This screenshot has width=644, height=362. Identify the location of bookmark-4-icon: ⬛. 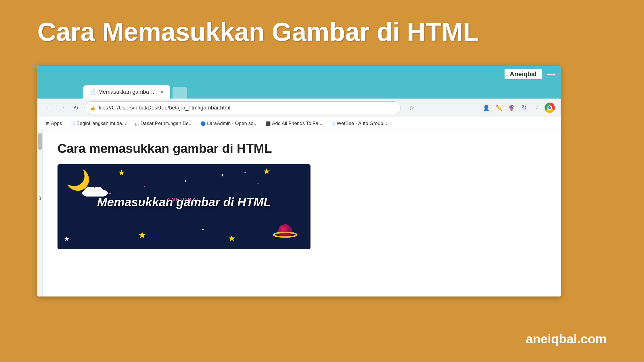
(268, 124).